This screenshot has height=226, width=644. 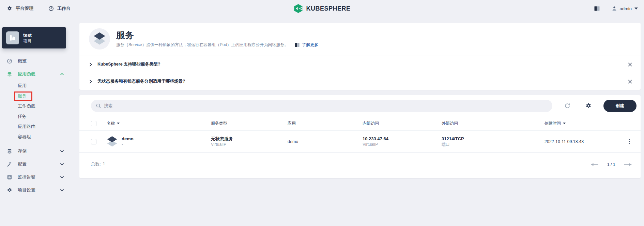 What do you see at coordinates (402, 144) in the screenshot?
I see `internal-access-sub: VirtualIP` at bounding box center [402, 144].